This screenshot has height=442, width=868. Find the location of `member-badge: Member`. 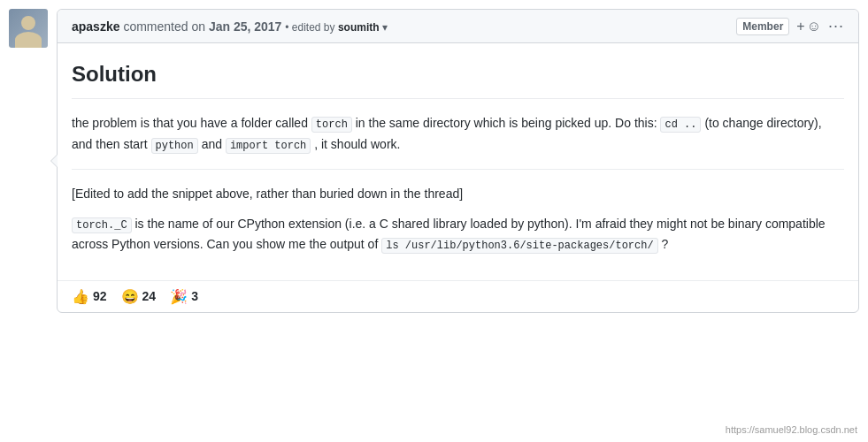

member-badge: Member is located at coordinates (763, 27).